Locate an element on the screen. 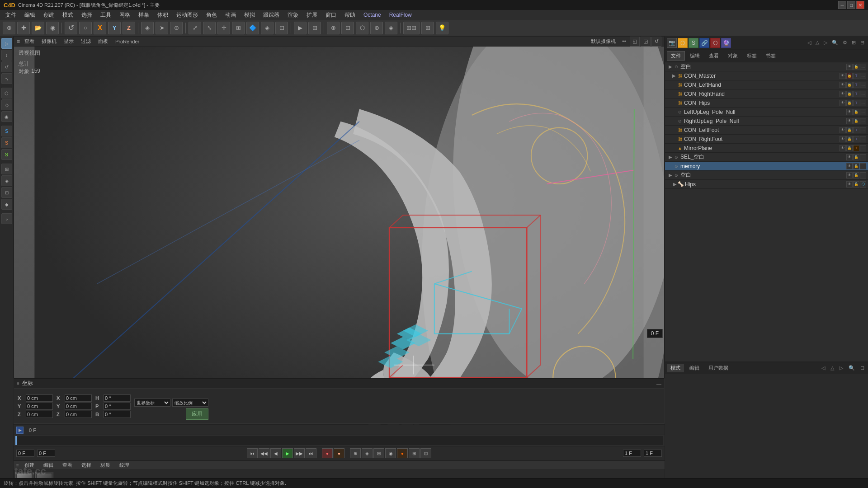 The image size is (868, 488). rb-nav-up: △ is located at coordinates (832, 368).